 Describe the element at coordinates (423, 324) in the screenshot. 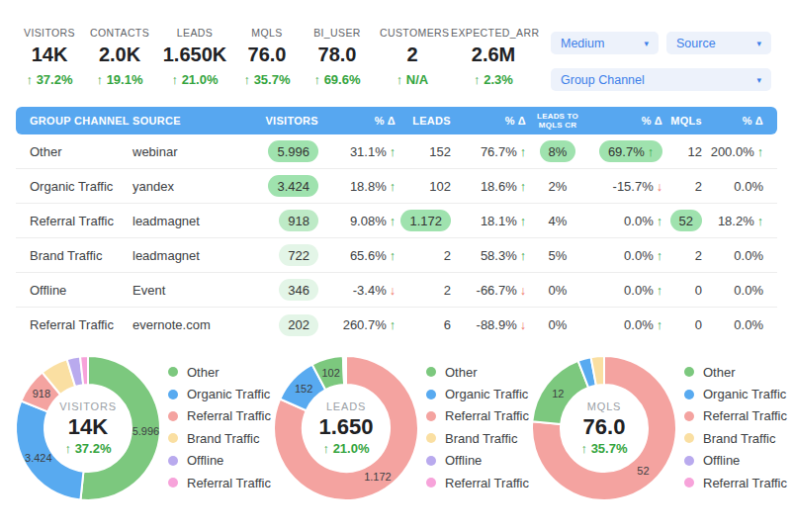

I see `cell-leads: 6` at that location.